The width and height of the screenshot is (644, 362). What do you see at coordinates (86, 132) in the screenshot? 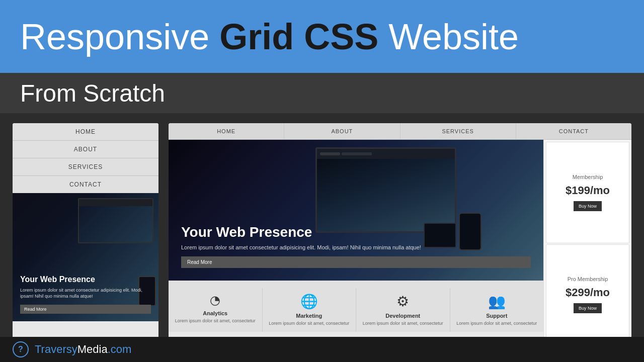
I see `mobile-nav-home: HOME` at bounding box center [86, 132].